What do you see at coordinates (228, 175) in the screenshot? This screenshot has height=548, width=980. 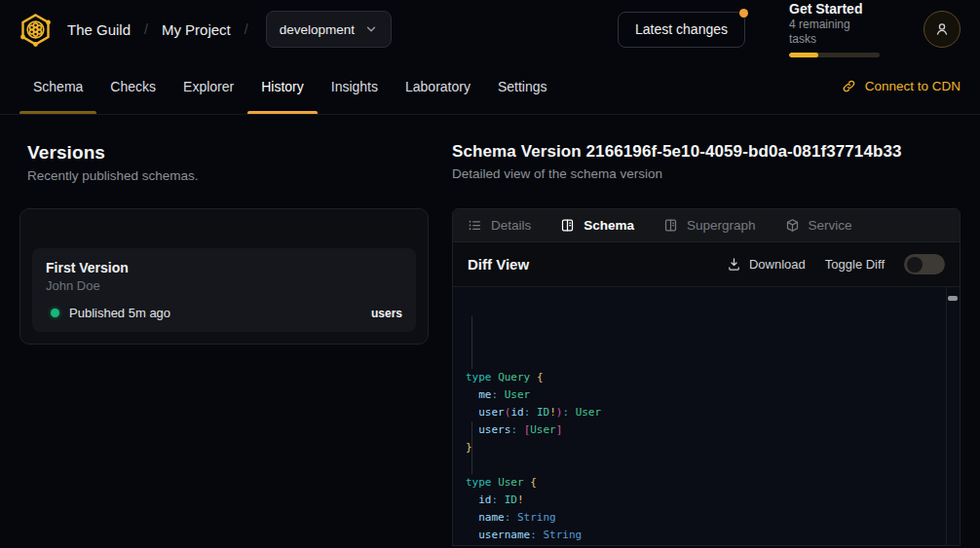 I see `versions-subtitle: Recently published schemas.` at bounding box center [228, 175].